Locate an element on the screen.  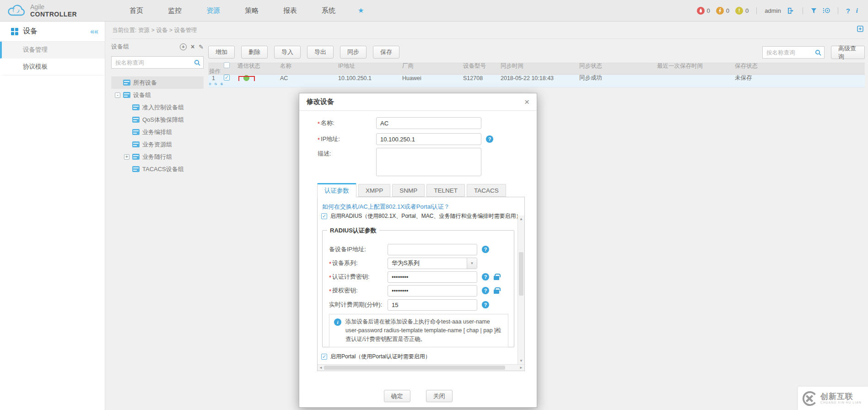
portal-checkbox is located at coordinates (324, 357).